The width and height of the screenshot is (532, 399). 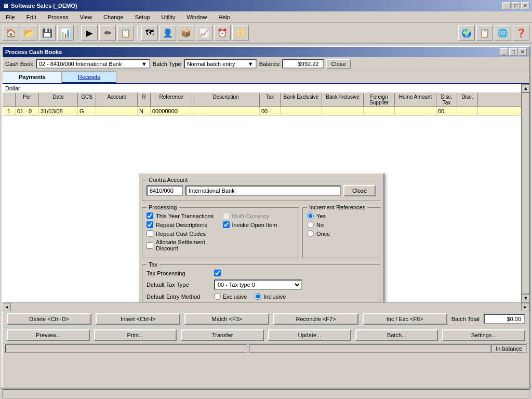 I want to click on toolbar: 🏠 📂 💾 📊 ▶ ✏ 📋 🗺 👤 📦 📈 ⏰ 📀 🌍 📋 🌐 ❓, so click(x=266, y=33).